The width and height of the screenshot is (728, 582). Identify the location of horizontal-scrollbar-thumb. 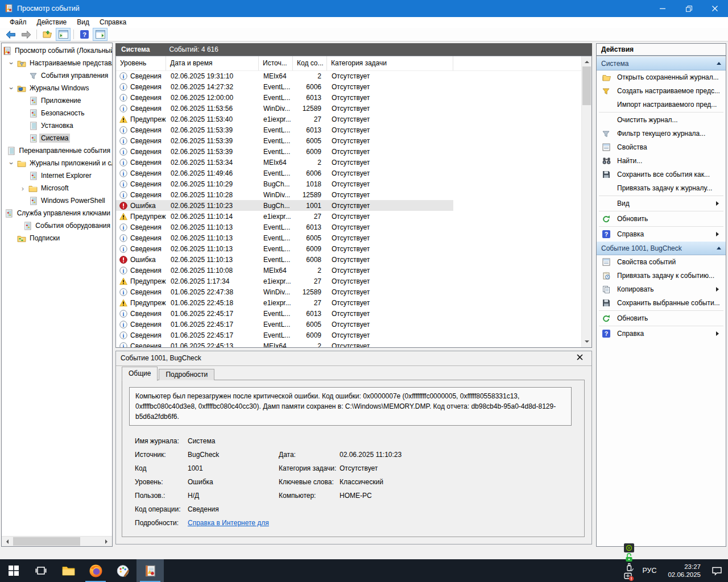
(47, 541).